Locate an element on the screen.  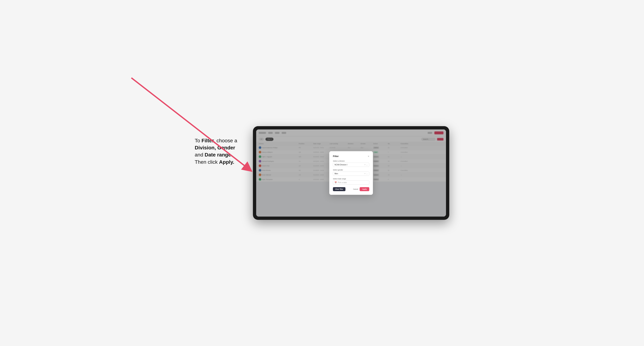
division-select: NCAA Division I × ⌄ is located at coordinates (351, 165).